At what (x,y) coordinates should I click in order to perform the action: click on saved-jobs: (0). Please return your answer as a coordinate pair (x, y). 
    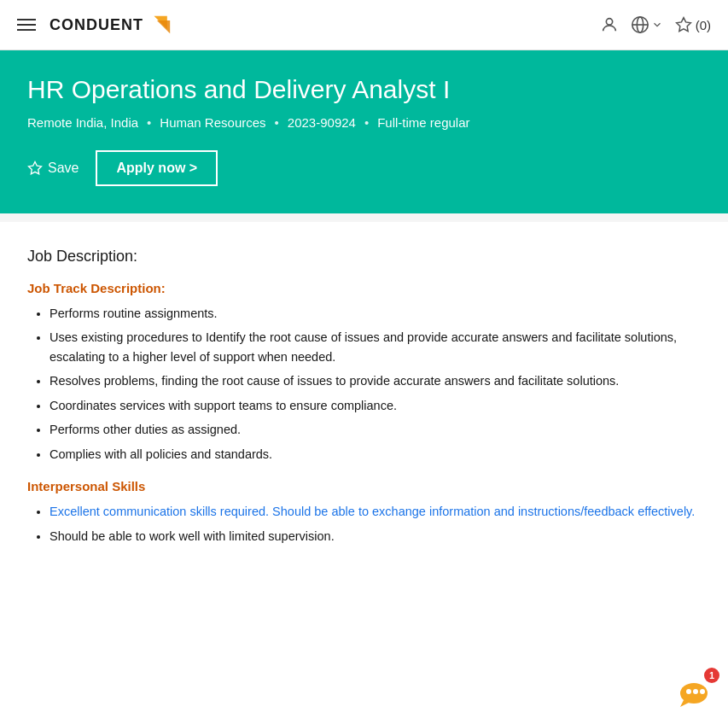
    Looking at the image, I should click on (693, 25).